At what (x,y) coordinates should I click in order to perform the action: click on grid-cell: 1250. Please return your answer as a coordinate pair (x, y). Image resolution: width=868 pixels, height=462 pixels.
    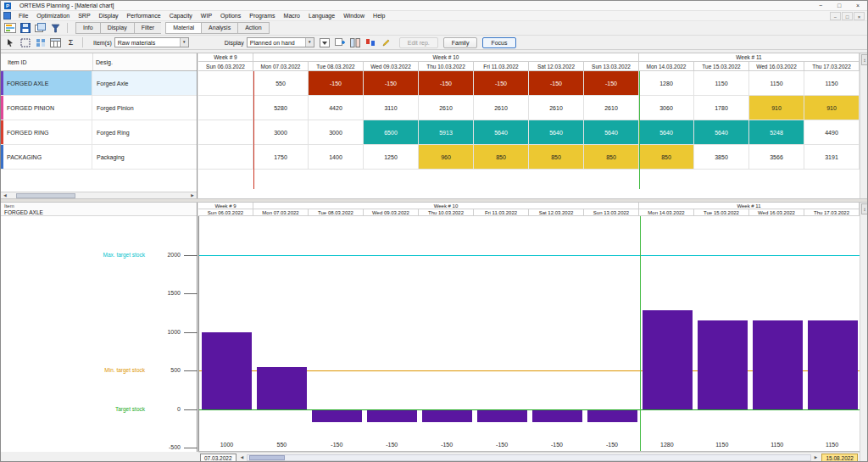
    Looking at the image, I should click on (392, 158).